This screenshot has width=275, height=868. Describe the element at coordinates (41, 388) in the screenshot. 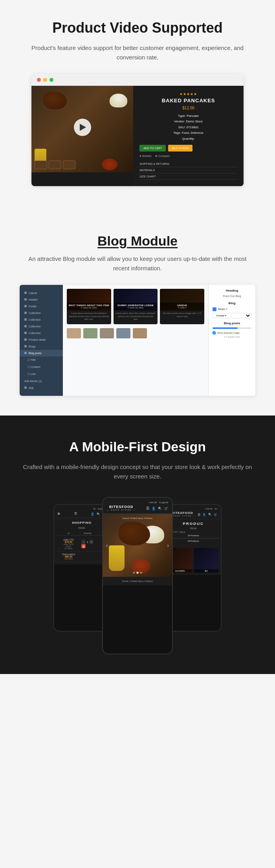

I see `sidebar-item-app: App` at that location.